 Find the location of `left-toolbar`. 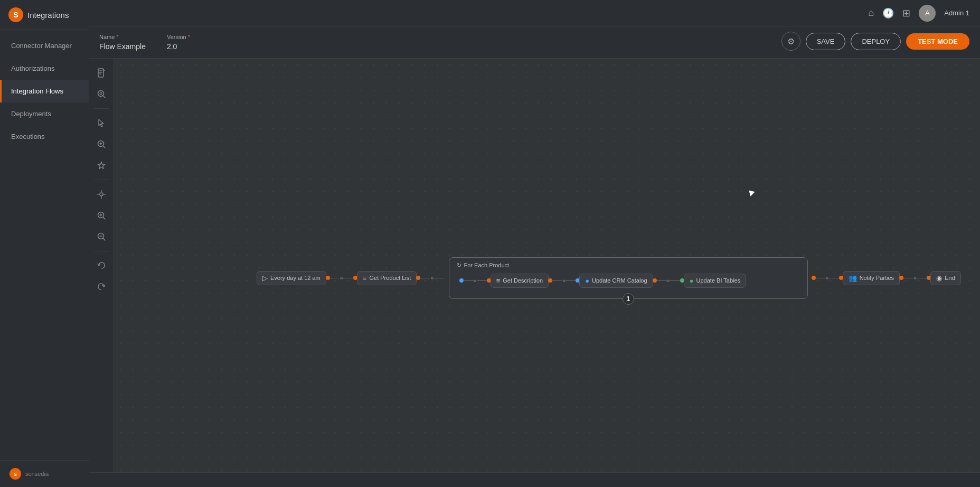

left-toolbar is located at coordinates (101, 265).